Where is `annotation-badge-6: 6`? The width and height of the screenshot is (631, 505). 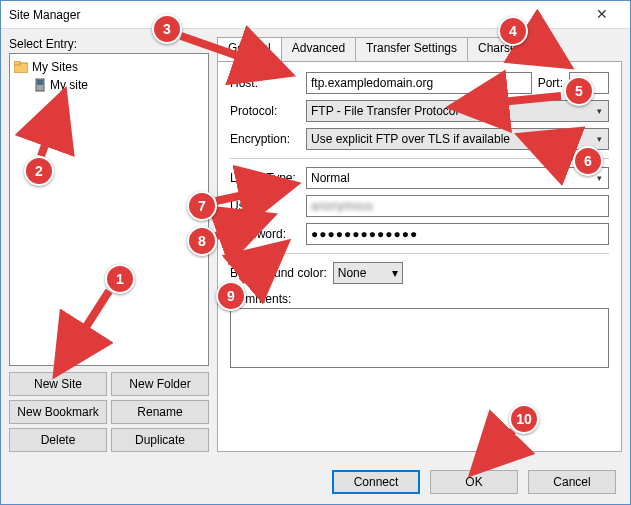 annotation-badge-6: 6 is located at coordinates (588, 161).